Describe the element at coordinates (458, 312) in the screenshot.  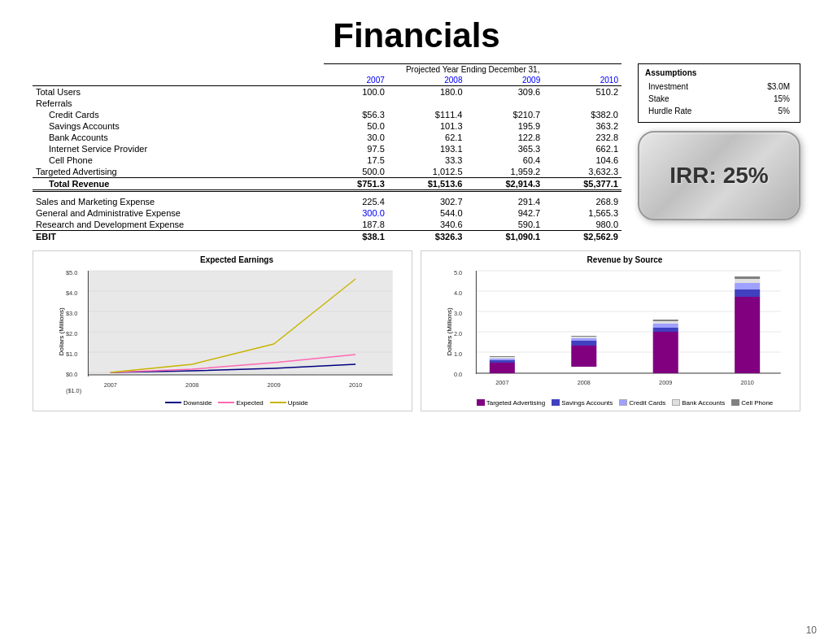
I see `ry-3: 3.0` at that location.